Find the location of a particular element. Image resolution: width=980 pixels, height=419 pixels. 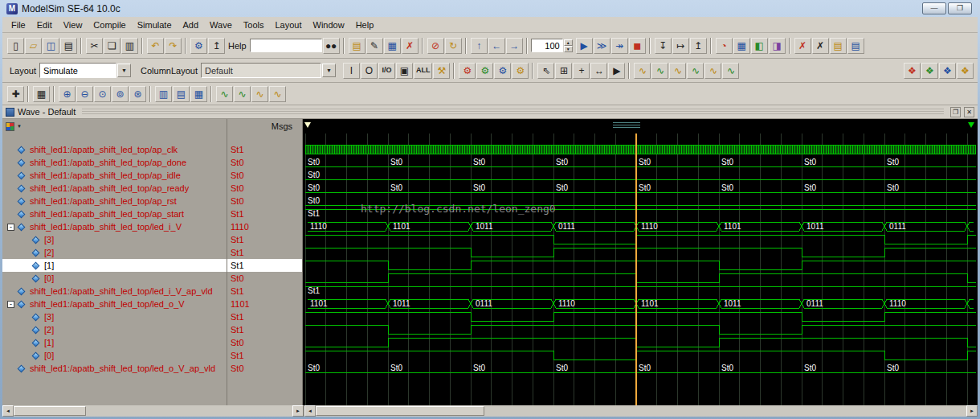

signal-row: shift_led1:/apatb_shift_led_top/ap_idle is located at coordinates (114, 175).